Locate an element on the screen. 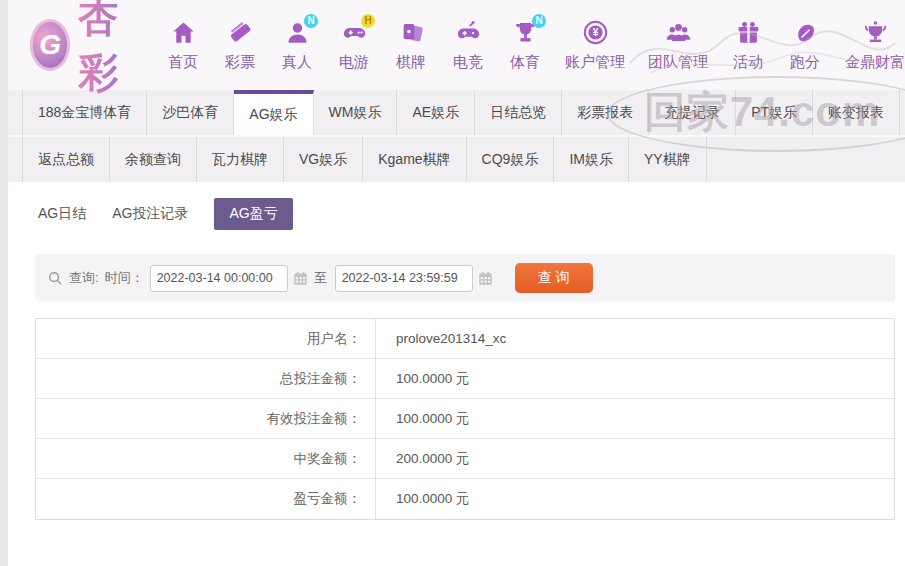 This screenshot has width=905, height=566. tabrow-1: 188金宝博体育 沙巴体育 AG娱乐 WM娱乐 AE娱乐 日结总览 彩票报表 充… is located at coordinates (456, 112).